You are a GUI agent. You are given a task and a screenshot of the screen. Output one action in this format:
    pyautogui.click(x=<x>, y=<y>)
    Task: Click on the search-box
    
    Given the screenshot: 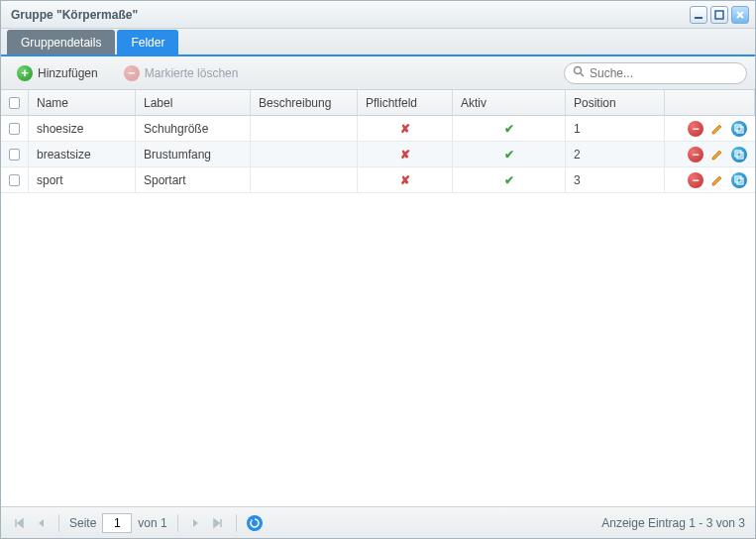 What is the action you would take?
    pyautogui.click(x=656, y=73)
    